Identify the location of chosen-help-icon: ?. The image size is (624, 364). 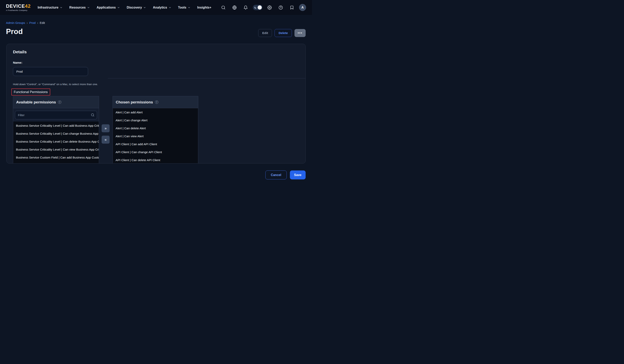
(157, 102).